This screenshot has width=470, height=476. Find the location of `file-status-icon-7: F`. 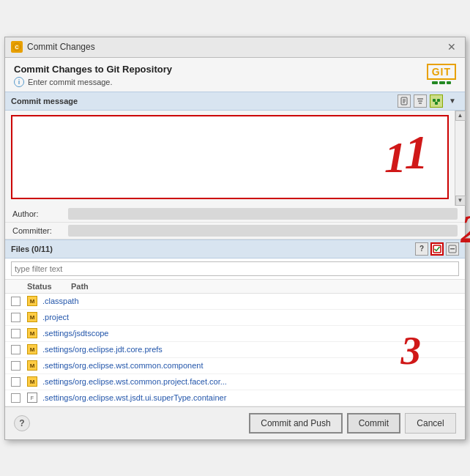

file-status-icon-7: F is located at coordinates (32, 398).